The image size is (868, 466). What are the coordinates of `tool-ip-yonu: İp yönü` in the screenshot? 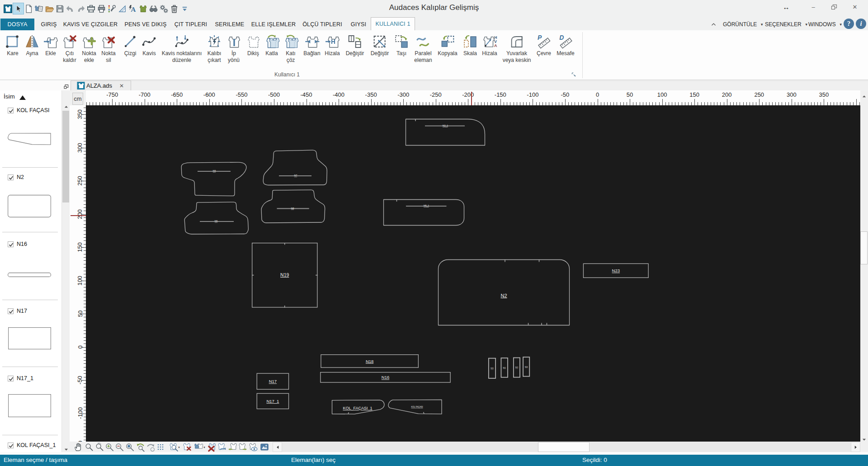 It's located at (234, 49).